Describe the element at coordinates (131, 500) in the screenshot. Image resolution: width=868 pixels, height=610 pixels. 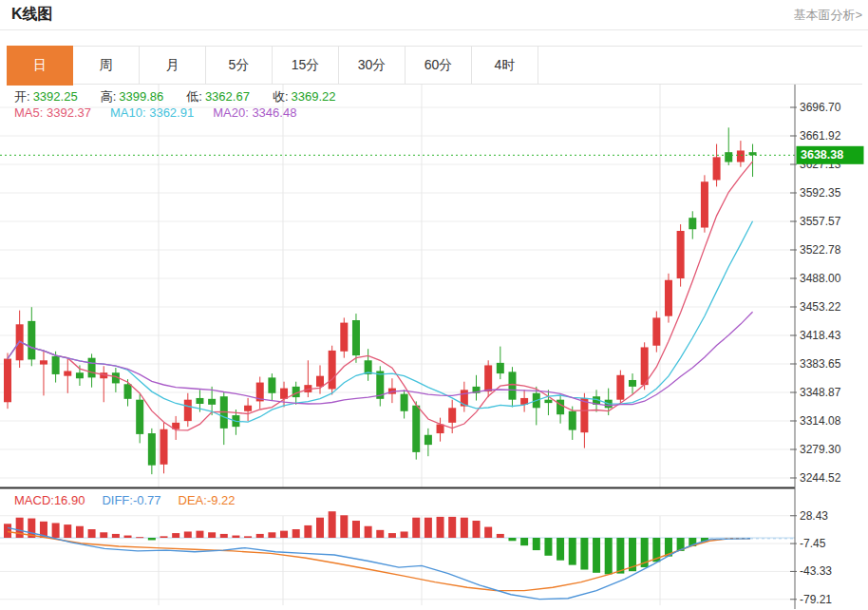
I see `diff-value: DIFF:-0.77` at that location.